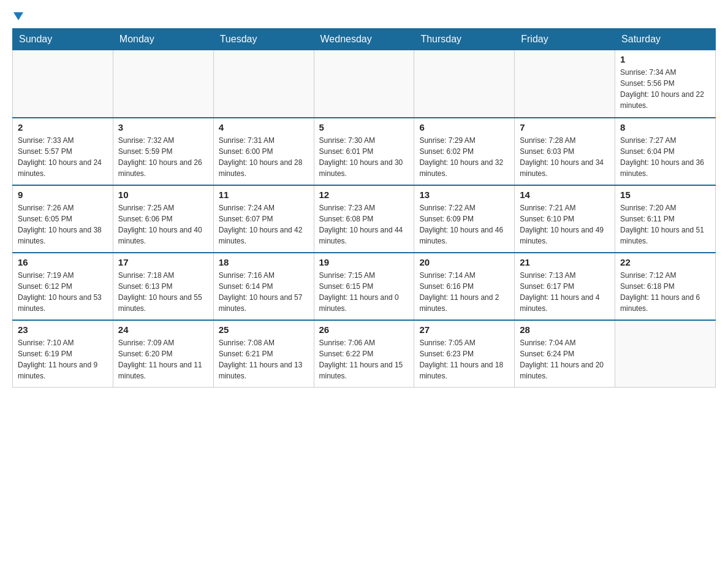 The height and width of the screenshot is (563, 728). What do you see at coordinates (565, 224) in the screenshot?
I see `day-info: Sunrise: 7:21 AM Sunset: 6:10 PM Dayligh…` at bounding box center [565, 224].